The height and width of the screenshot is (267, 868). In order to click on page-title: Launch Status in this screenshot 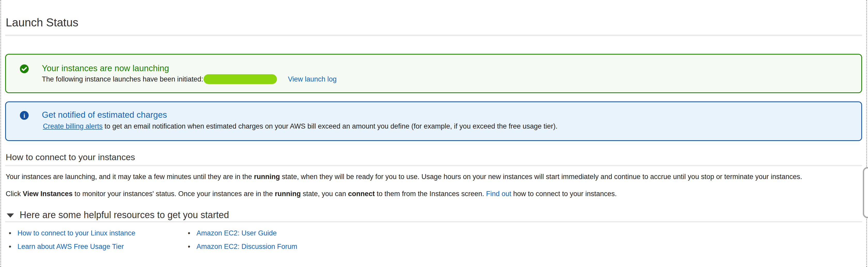, I will do `click(42, 23)`.